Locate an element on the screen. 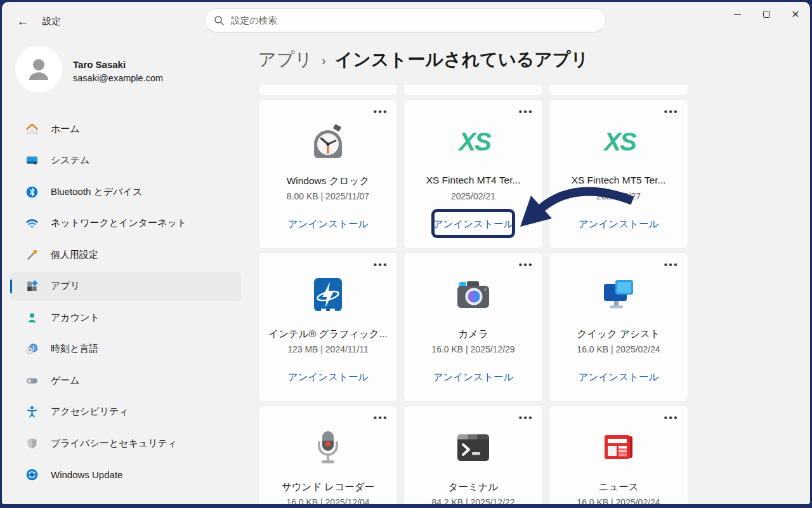  app-name: ターミナル is located at coordinates (473, 488).